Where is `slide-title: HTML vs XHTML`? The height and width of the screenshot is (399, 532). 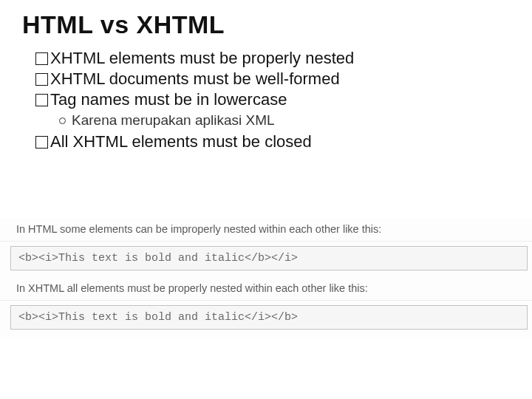
slide-title: HTML vs XHTML is located at coordinates (270, 25).